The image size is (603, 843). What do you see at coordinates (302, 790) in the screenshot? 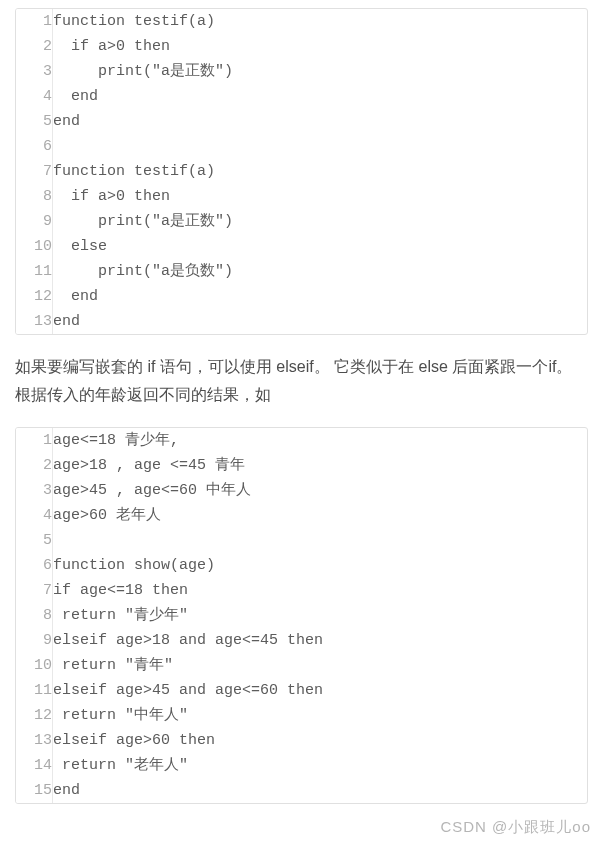
I see `code-row: 15end` at bounding box center [302, 790].